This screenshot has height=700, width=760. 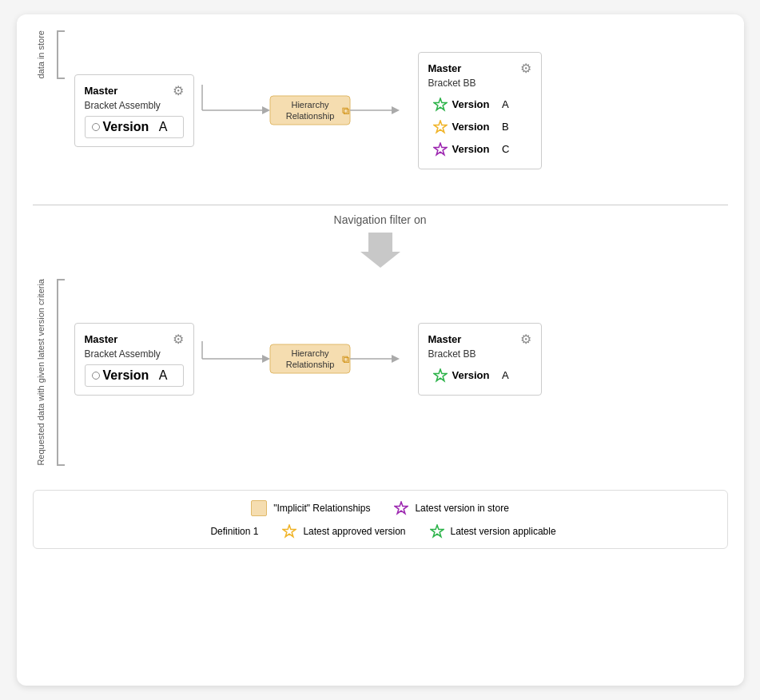 I want to click on bottom-left-version-circle, so click(x=96, y=376).